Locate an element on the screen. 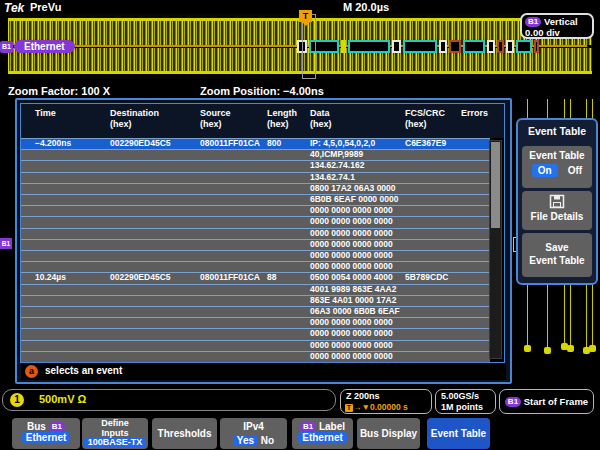 This screenshot has width=600, height=450. label-value-chip: Ethernet is located at coordinates (322, 438).